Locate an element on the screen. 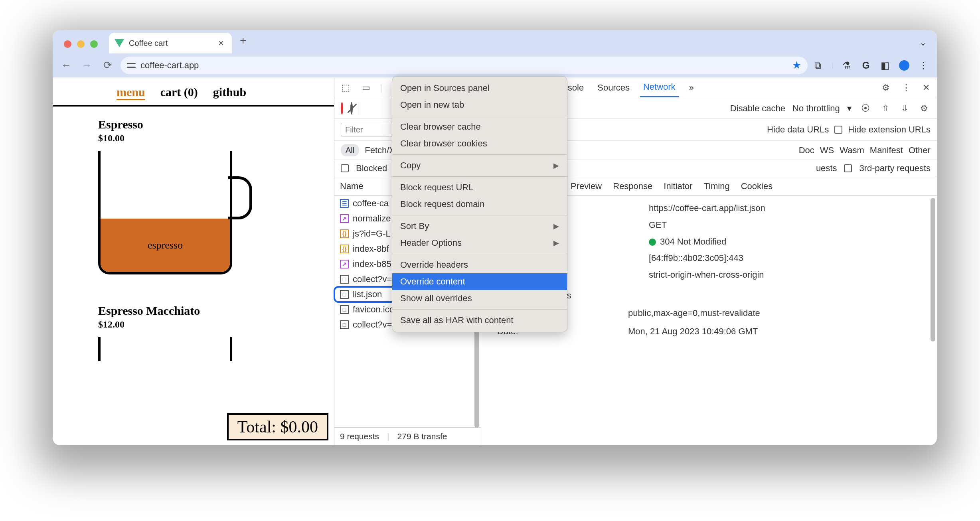 This screenshot has height=521, width=980. inspect-element-icon: ⬚ is located at coordinates (346, 88).